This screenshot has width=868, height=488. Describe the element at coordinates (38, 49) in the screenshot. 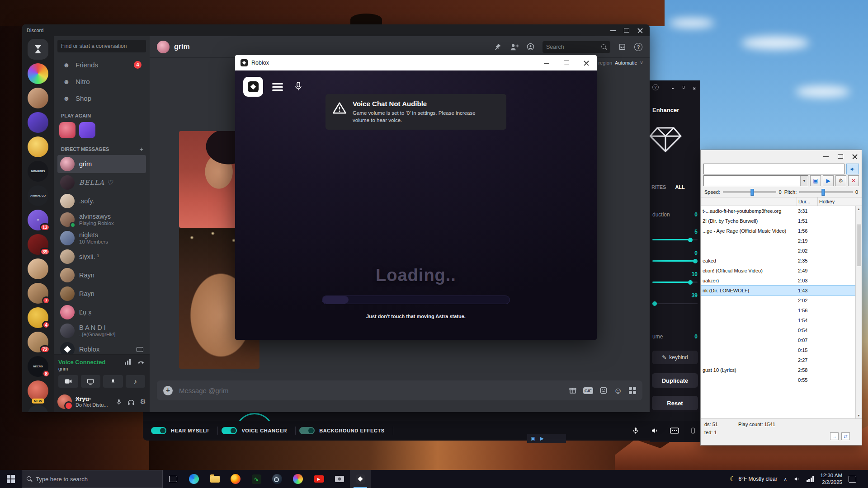

I see `discord-home-button` at that location.